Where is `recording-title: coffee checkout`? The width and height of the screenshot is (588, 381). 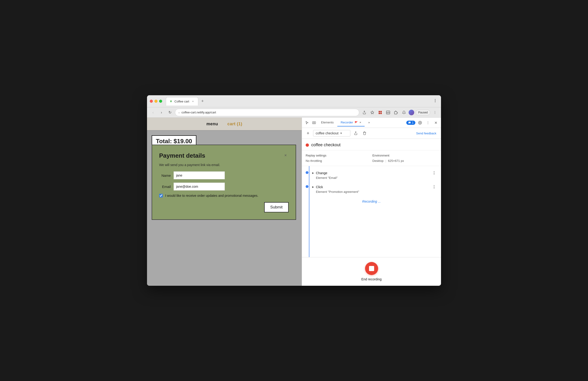
recording-title: coffee checkout is located at coordinates (326, 145).